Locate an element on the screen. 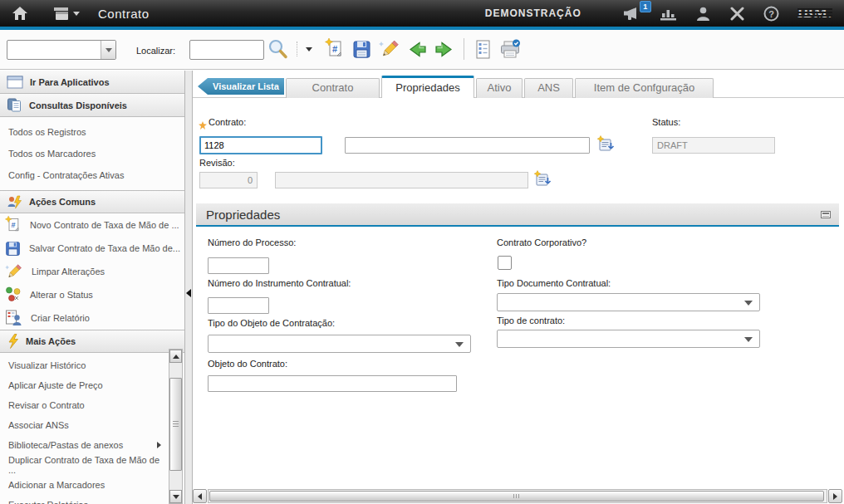  ibm-logo-stripes is located at coordinates (815, 13).